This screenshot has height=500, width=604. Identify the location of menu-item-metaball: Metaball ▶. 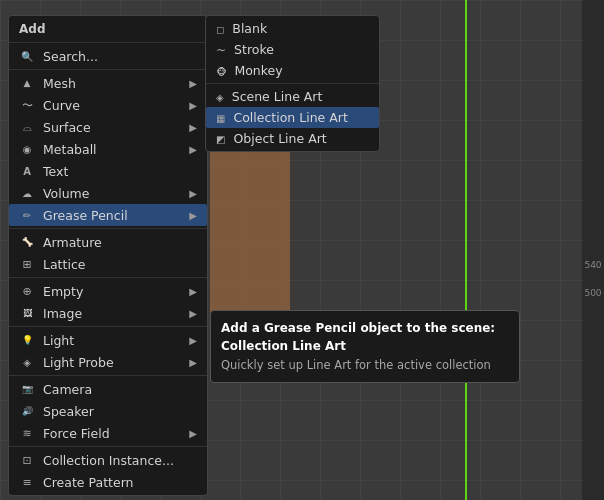
(108, 149).